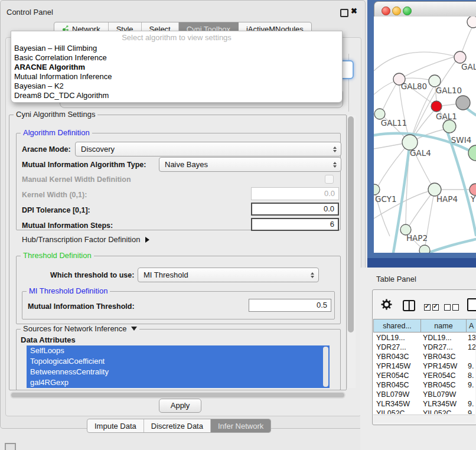 The image size is (476, 450). Describe the element at coordinates (452, 308) in the screenshot. I see `deselect-all-checkboxes-icon` at that location.